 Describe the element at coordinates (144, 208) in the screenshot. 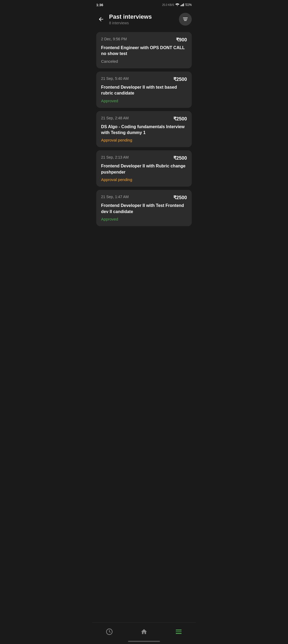

I see `interview-card: 21 Sep, 1:47 AM ₹2500 Frontend Developer…` at that location.